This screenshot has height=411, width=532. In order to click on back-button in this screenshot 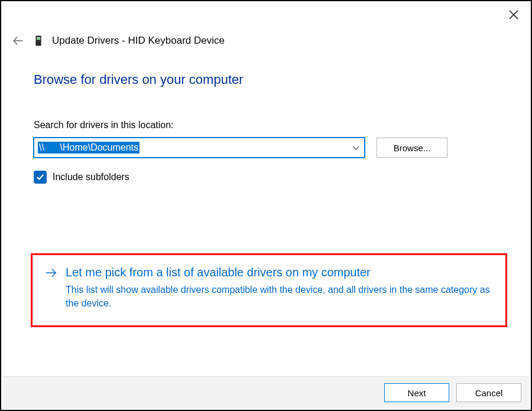, I will do `click(18, 41)`.